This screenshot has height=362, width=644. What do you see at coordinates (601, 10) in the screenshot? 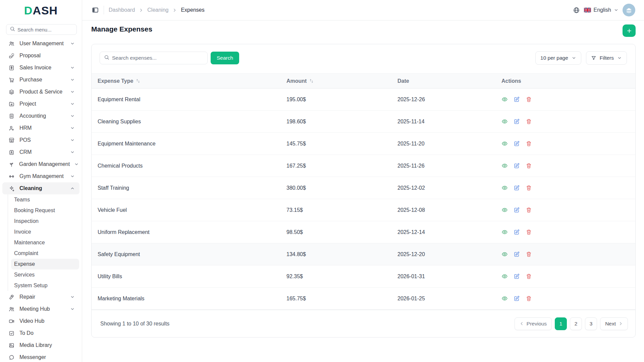
I see `language-selector: English` at bounding box center [601, 10].